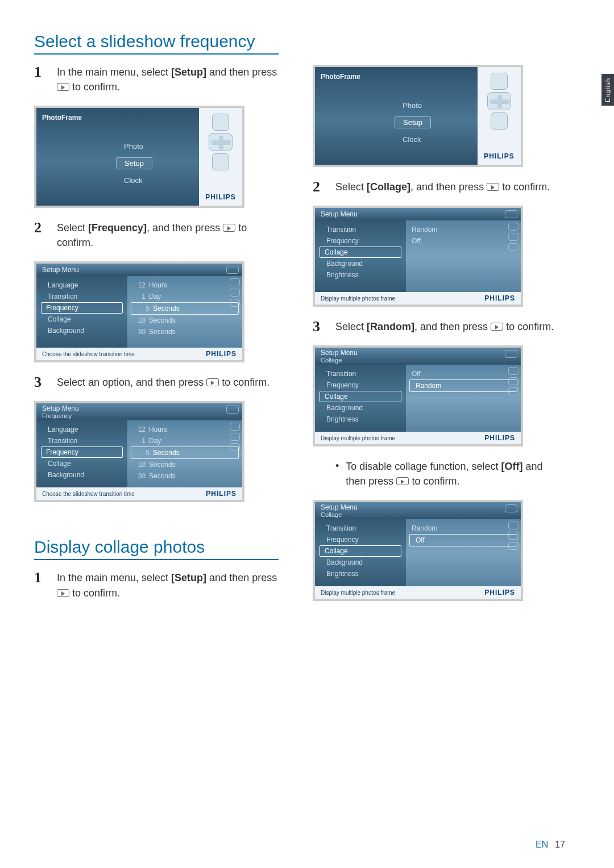 The image size is (614, 868). I want to click on step-text: Select an option, and then press to conf…, so click(168, 382).